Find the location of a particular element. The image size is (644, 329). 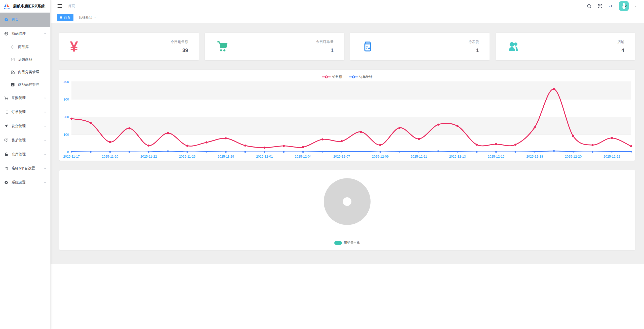

sidebar-item-label: 商品分类管理 is located at coordinates (29, 72).